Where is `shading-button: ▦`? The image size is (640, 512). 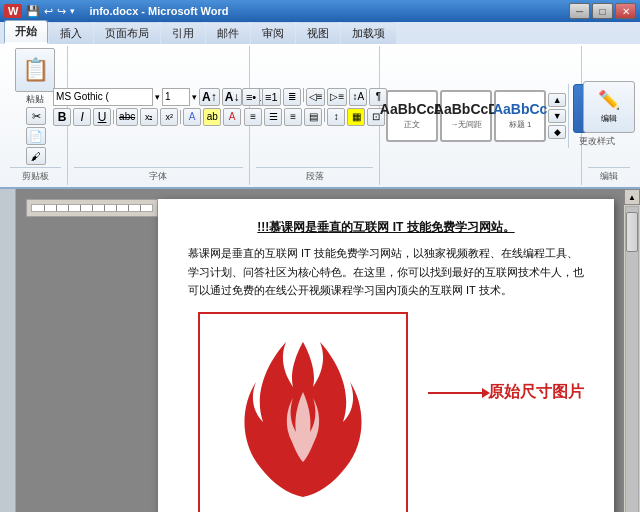 shading-button: ▦ is located at coordinates (356, 117).